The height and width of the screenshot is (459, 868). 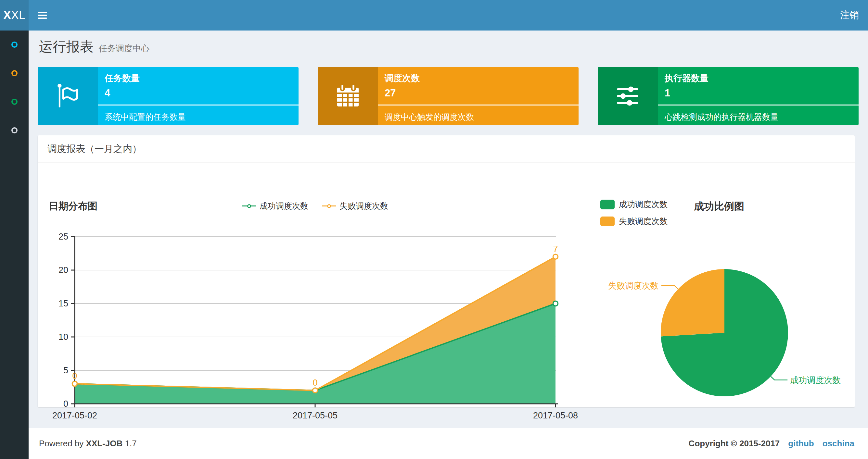 What do you see at coordinates (104, 443) in the screenshot?
I see `brand-name: XXL-JOB` at bounding box center [104, 443].